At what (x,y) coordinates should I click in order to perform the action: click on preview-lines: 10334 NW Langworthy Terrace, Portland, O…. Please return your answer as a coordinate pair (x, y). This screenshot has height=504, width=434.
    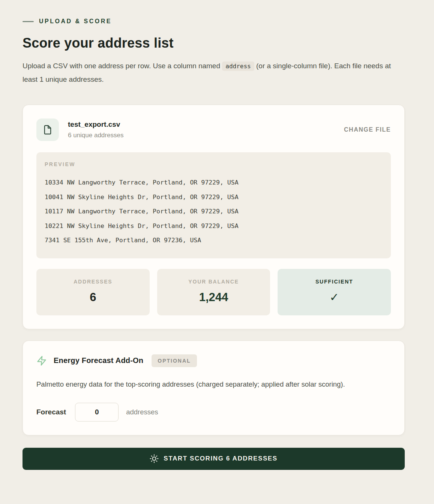
    Looking at the image, I should click on (214, 212).